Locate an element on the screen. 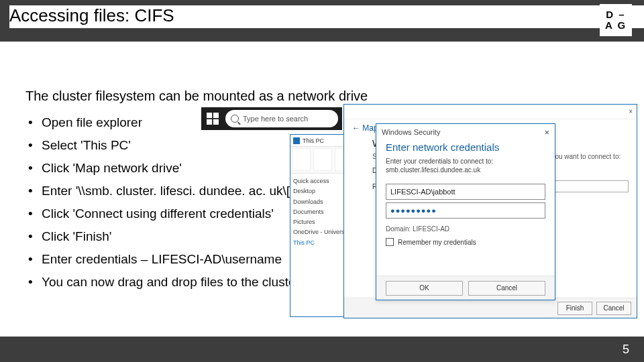 This screenshot has height=362, width=644. windows-security-dialog: Windows Security × Enter network credent… is located at coordinates (466, 212).